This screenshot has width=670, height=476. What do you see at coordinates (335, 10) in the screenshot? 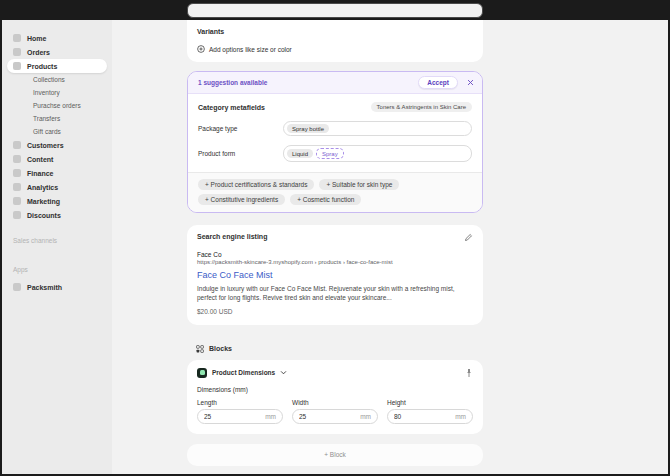
I see `global-search` at bounding box center [335, 10].